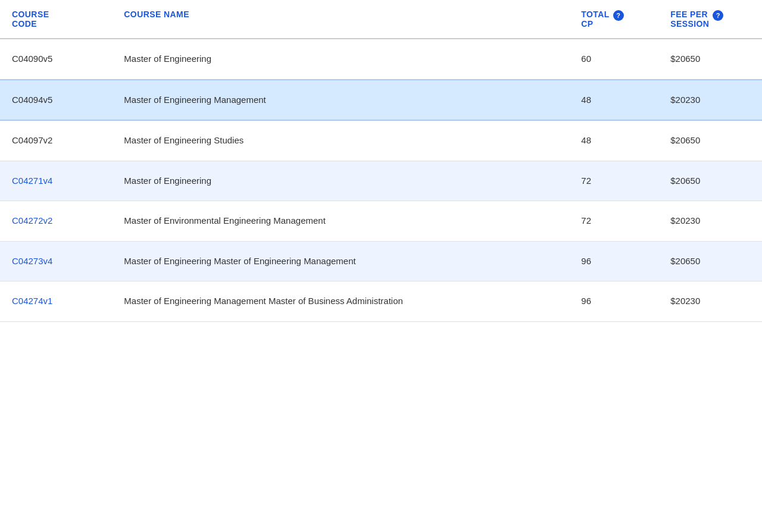 This screenshot has width=762, height=532. Describe the element at coordinates (341, 19) in the screenshot. I see `col-header-name: COURSE NAME` at that location.